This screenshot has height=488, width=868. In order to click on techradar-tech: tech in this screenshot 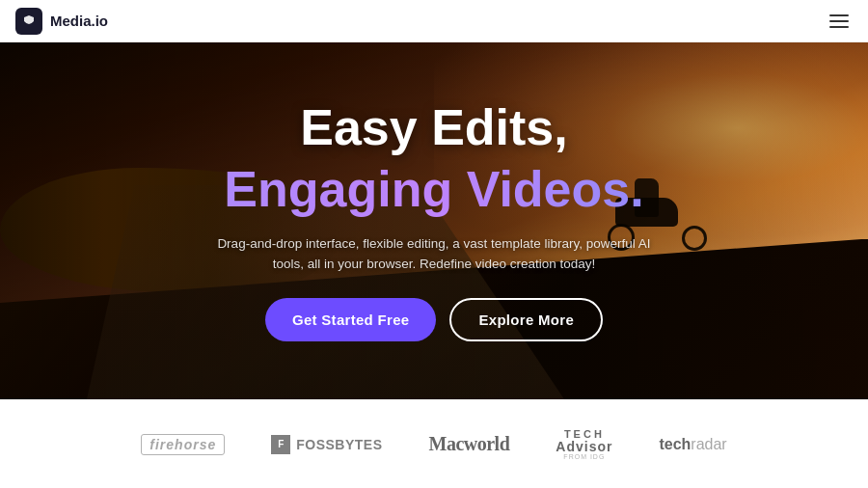, I will do `click(675, 444)`.